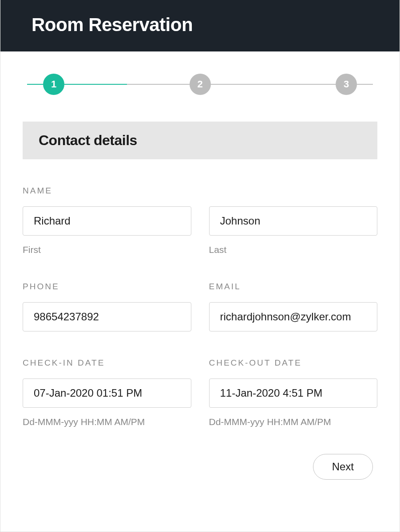 Image resolution: width=400 pixels, height=532 pixels. Describe the element at coordinates (293, 287) in the screenshot. I see `email-label: EMAIL` at that location.